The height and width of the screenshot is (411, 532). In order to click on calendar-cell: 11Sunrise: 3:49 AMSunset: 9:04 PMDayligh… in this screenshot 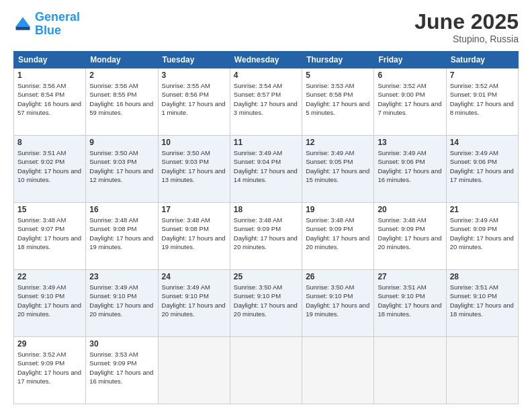, I will do `click(266, 169)`.